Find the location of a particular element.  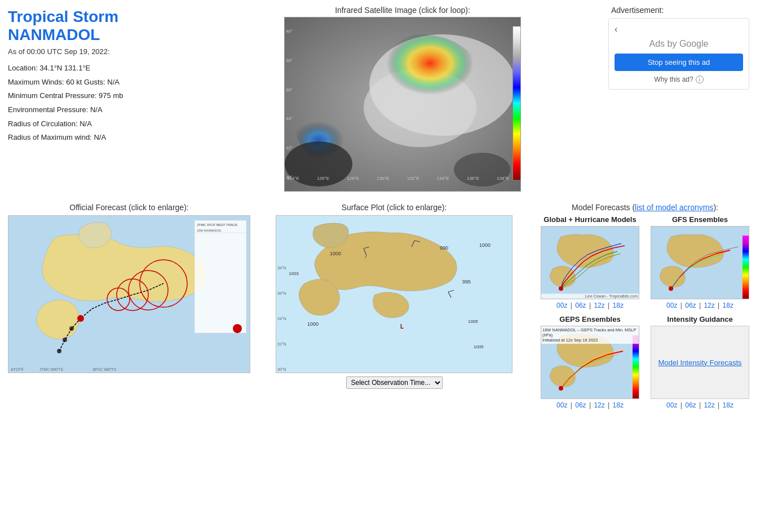

gfs-12z-link: 12z is located at coordinates (709, 305).